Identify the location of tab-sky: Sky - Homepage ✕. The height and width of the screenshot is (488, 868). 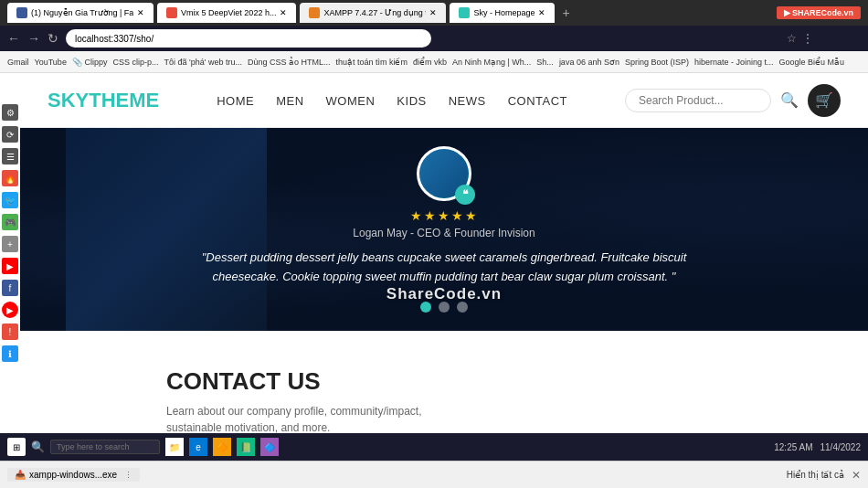
(503, 13).